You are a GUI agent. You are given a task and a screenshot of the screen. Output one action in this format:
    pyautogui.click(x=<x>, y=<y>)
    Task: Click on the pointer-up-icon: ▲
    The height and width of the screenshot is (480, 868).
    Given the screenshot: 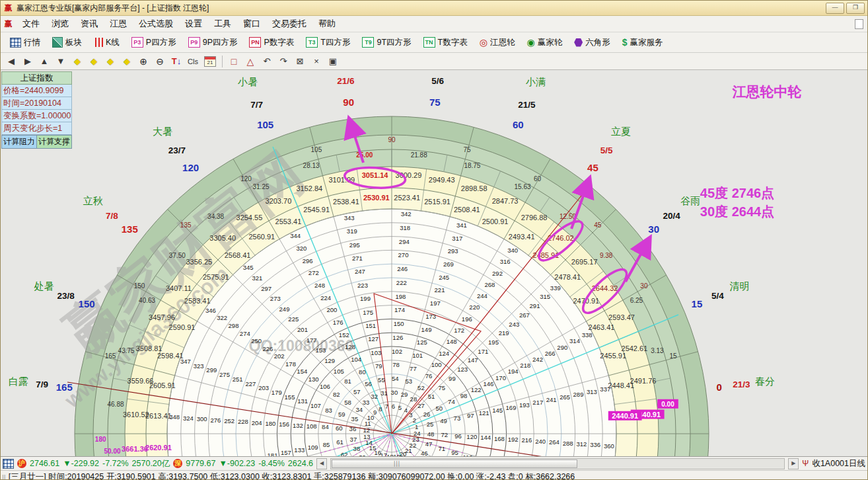 What is the action you would take?
    pyautogui.click(x=44, y=61)
    